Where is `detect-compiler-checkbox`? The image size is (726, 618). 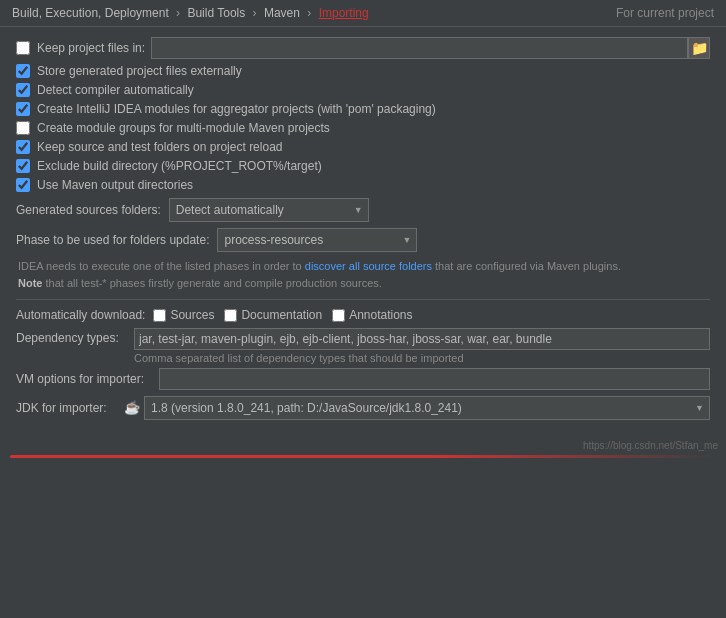
detect-compiler-checkbox is located at coordinates (23, 90).